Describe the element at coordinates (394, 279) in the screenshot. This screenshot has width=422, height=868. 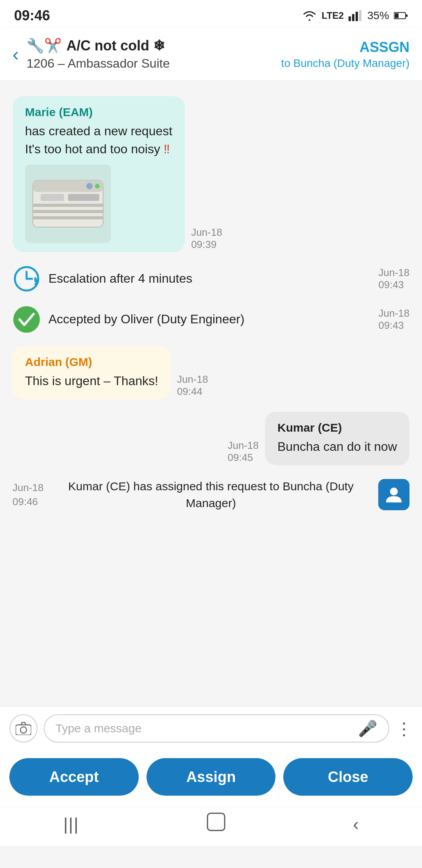
I see `escalation-timestamp: Jun-1809:43` at that location.